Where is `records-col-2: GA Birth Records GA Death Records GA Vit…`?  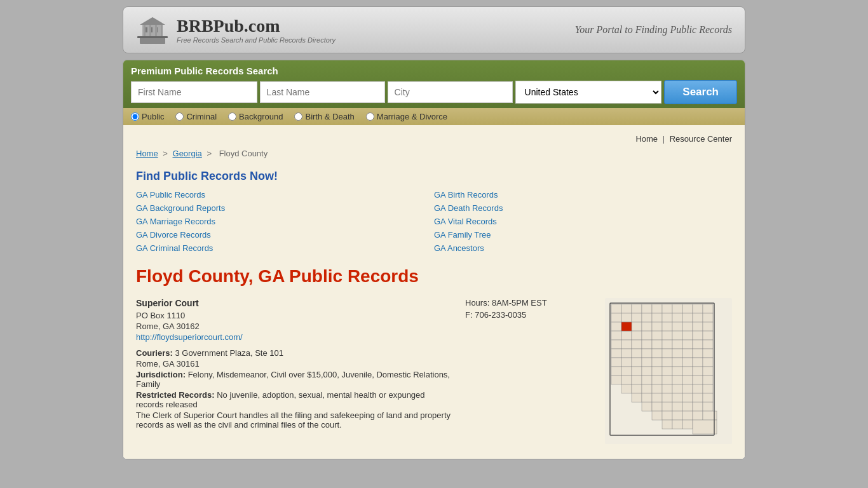
records-col-2: GA Birth Records GA Death Records GA Vit… is located at coordinates (583, 221).